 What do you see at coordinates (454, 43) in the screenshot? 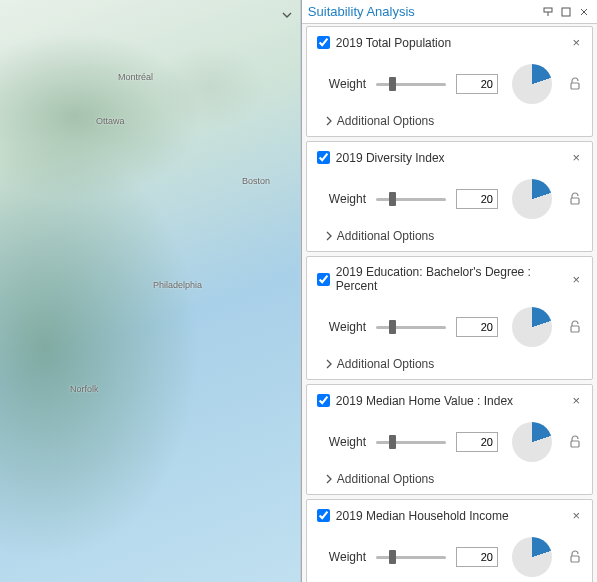
I see `criteria-title: 2019 Total Population` at bounding box center [454, 43].